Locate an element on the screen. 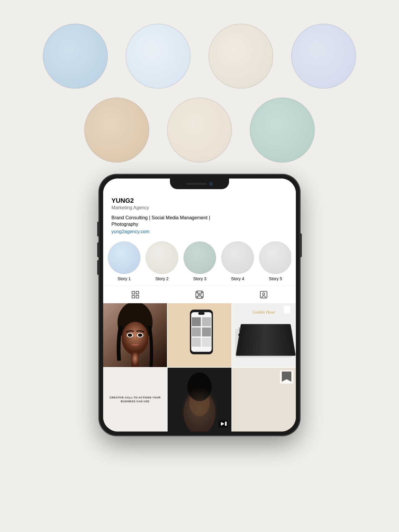  swatch-beige is located at coordinates (117, 130).